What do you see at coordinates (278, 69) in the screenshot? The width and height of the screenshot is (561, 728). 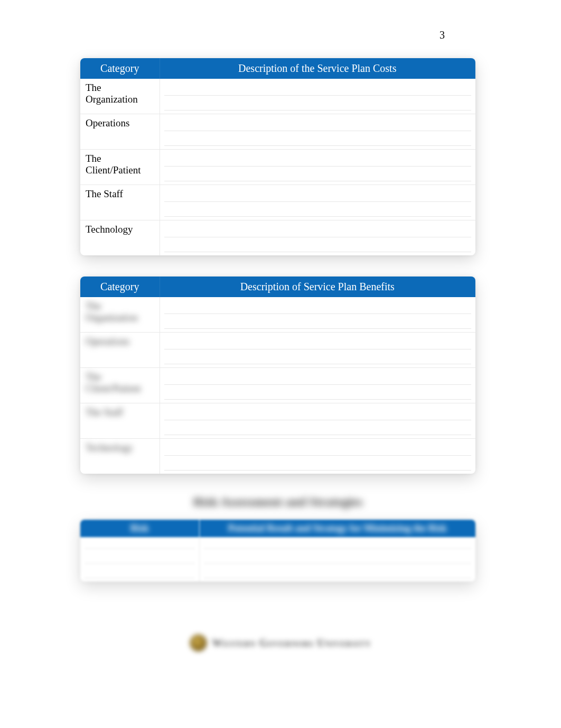 I see `costs-table-header-row: Category Description of the Service Plan…` at bounding box center [278, 69].